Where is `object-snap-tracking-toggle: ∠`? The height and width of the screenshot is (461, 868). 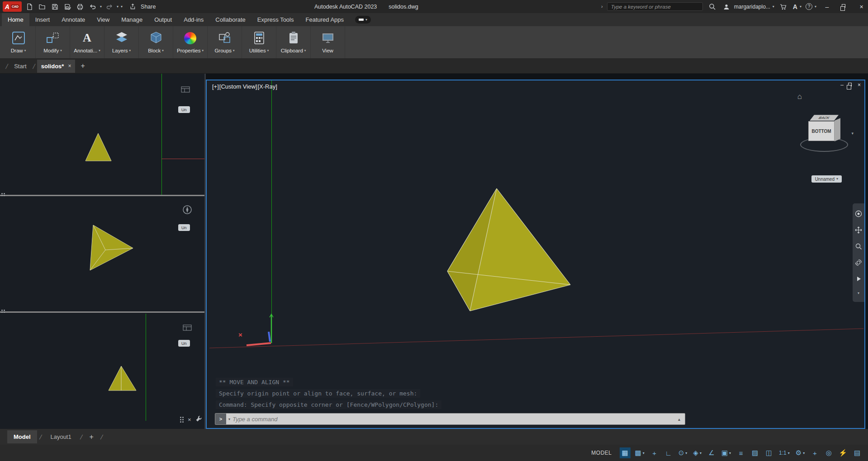
object-snap-tracking-toggle: ∠ is located at coordinates (711, 453).